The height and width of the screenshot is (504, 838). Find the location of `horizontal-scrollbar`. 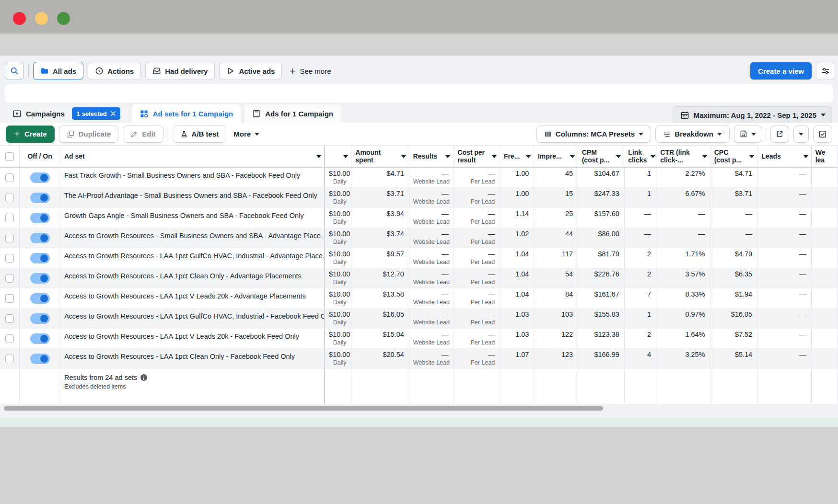

horizontal-scrollbar is located at coordinates (303, 408).